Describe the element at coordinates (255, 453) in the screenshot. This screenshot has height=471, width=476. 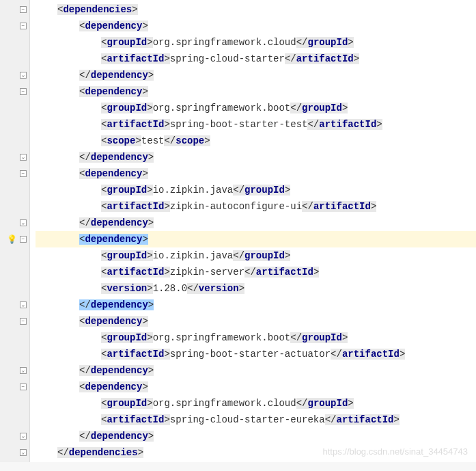
I see `code-line: </dependencies>` at that location.